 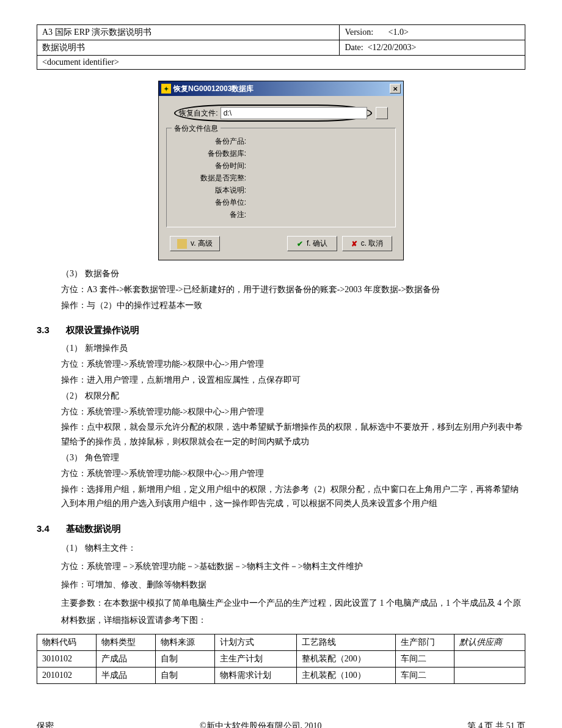 What do you see at coordinates (496, 724) in the screenshot?
I see `footer-right: 第 4 页 共 51 页` at bounding box center [496, 724].